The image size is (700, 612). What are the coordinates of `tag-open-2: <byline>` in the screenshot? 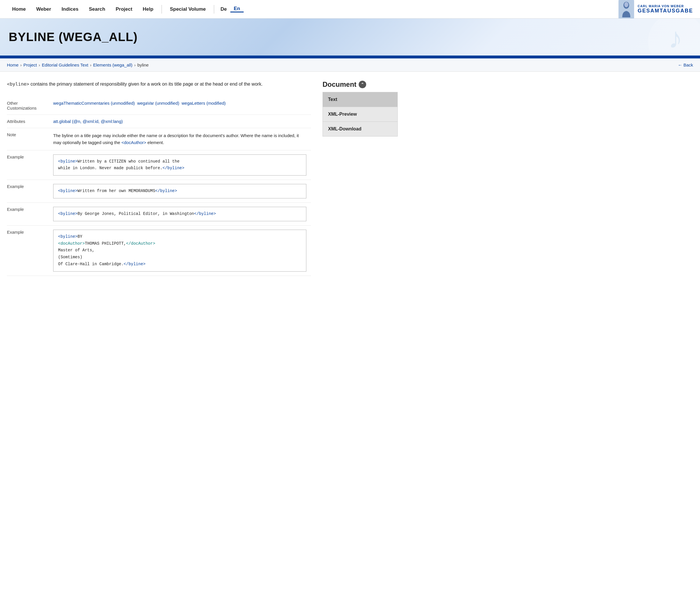 It's located at (68, 191).